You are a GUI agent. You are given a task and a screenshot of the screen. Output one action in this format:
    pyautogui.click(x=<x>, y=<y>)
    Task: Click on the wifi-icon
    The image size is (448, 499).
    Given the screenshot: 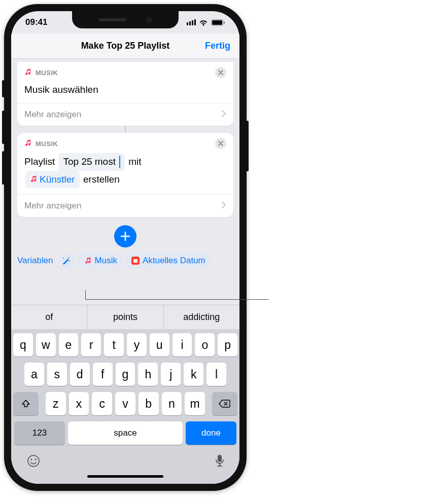 What is the action you would take?
    pyautogui.click(x=203, y=22)
    